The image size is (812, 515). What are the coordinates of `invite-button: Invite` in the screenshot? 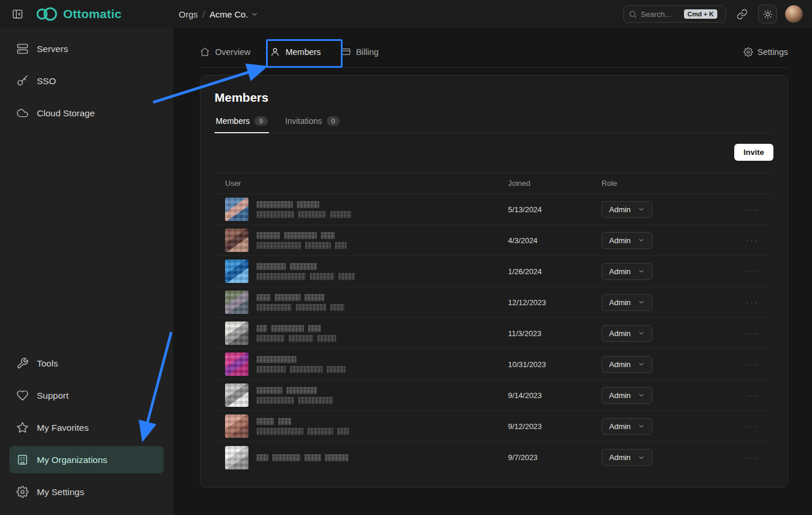 It's located at (754, 152).